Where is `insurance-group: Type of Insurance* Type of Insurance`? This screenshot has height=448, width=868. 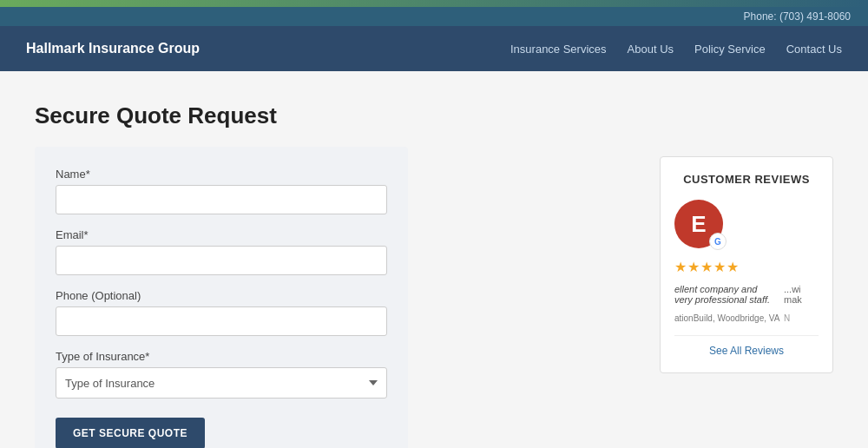 insurance-group: Type of Insurance* Type of Insurance is located at coordinates (221, 374).